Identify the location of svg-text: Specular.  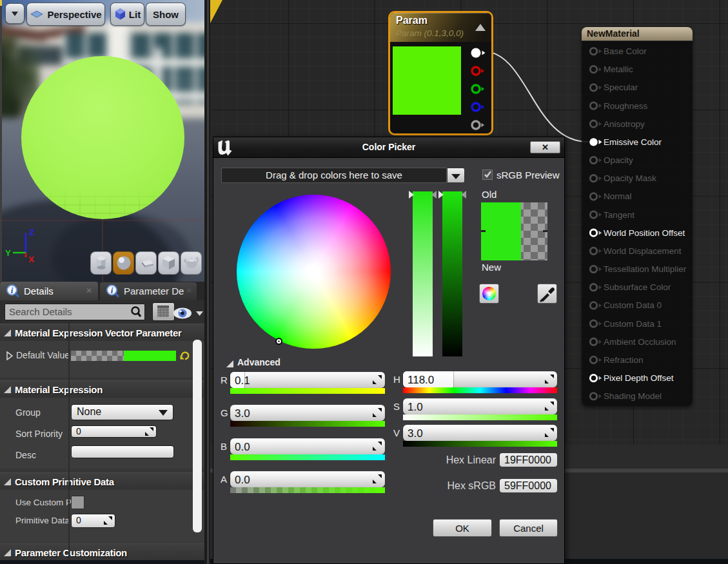
(621, 88).